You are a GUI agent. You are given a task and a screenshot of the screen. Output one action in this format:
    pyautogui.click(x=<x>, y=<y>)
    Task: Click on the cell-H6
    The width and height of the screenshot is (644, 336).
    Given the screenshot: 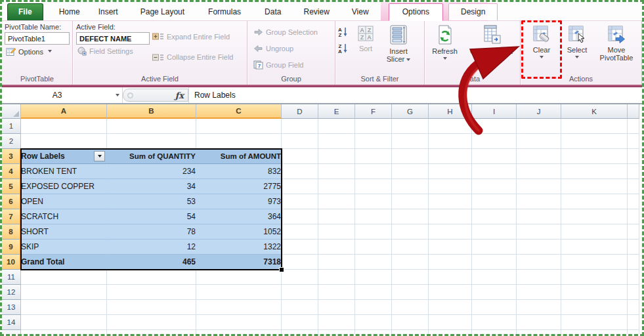 What is the action you would take?
    pyautogui.click(x=450, y=202)
    